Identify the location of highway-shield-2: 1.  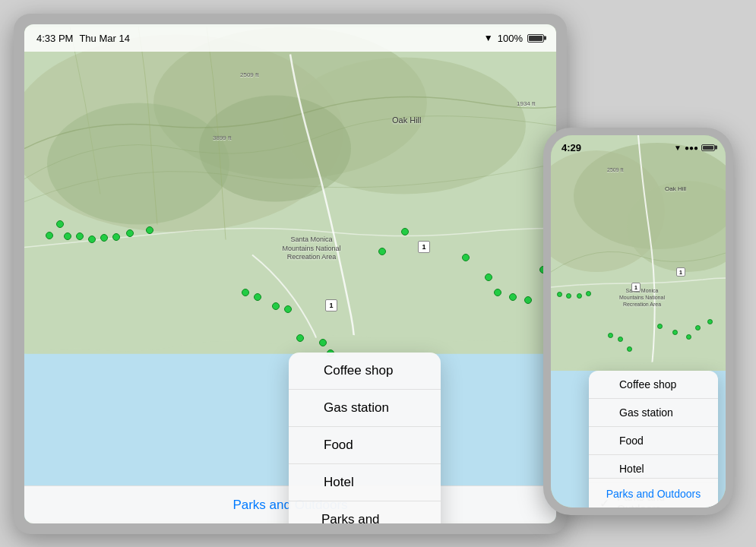
(424, 247).